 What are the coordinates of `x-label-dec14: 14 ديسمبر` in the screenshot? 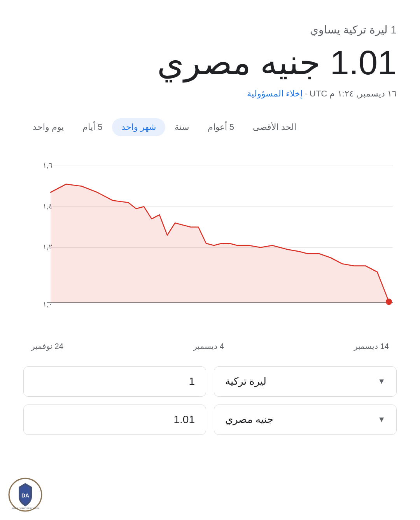 It's located at (371, 346).